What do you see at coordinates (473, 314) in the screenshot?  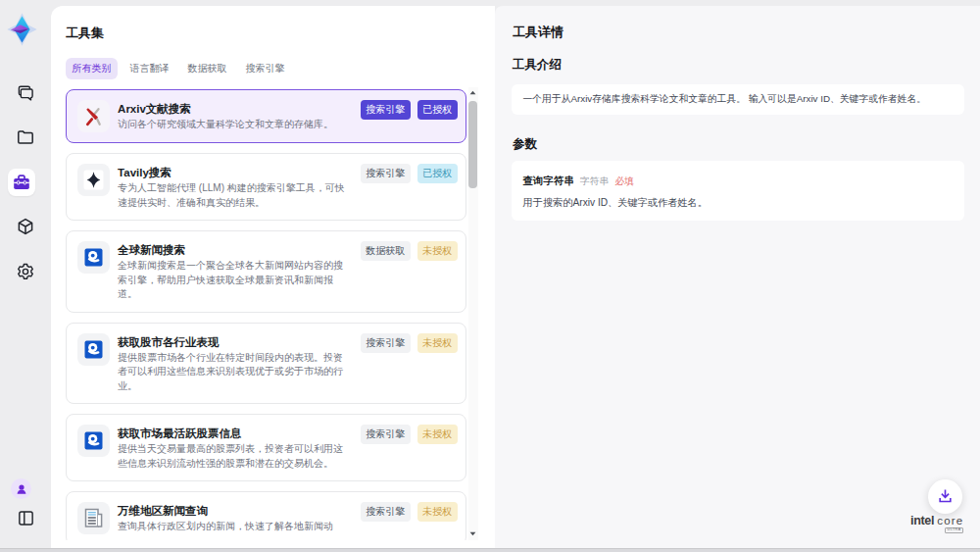 I see `scrollbar` at bounding box center [473, 314].